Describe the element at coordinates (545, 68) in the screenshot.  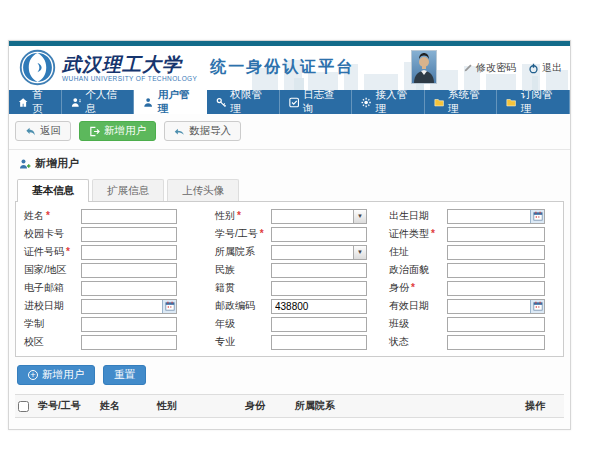
I see `logout-button: 退出` at that location.